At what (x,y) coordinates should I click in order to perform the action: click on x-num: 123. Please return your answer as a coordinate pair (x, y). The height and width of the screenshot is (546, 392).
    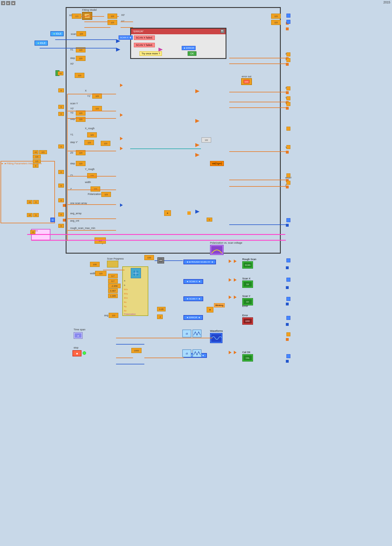
    Looking at the image, I should click on (80, 75).